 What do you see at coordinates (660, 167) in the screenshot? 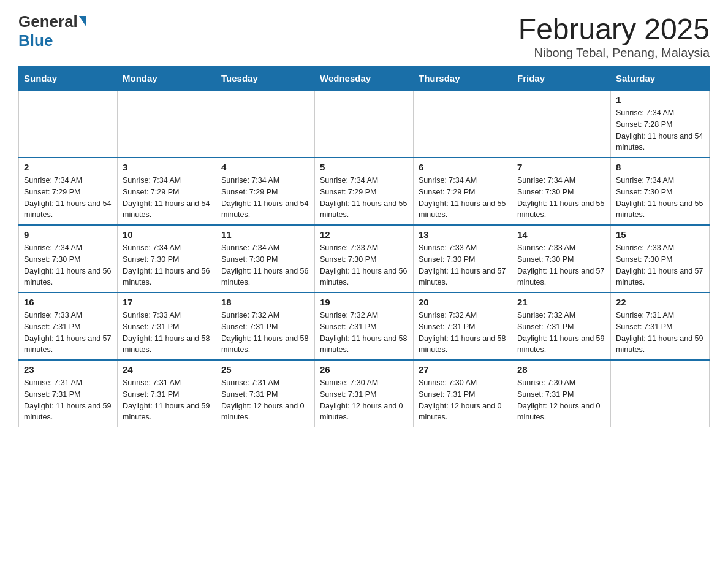
I see `day-number: 8` at bounding box center [660, 167].